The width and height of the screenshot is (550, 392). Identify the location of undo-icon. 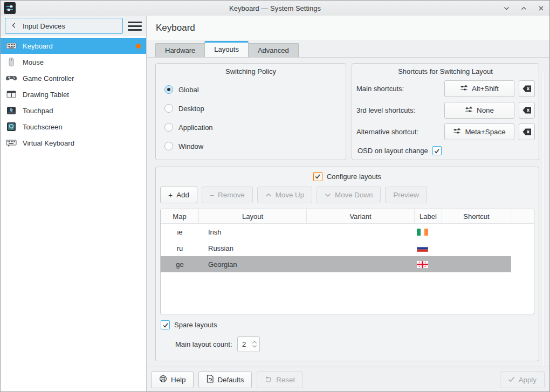
(269, 380).